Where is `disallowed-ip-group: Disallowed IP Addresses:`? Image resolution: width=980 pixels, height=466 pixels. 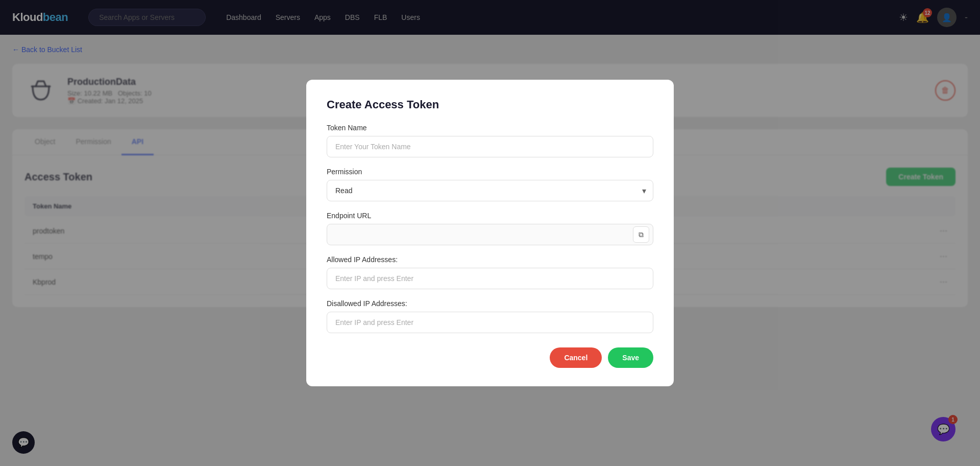 disallowed-ip-group: Disallowed IP Addresses: is located at coordinates (490, 316).